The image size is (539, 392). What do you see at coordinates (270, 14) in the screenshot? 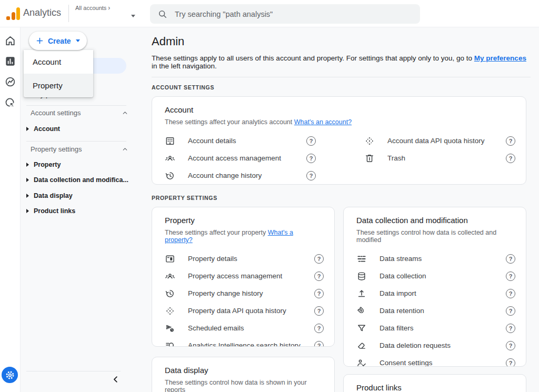
I see `top-bar: Analytics All accounts` at bounding box center [270, 14].